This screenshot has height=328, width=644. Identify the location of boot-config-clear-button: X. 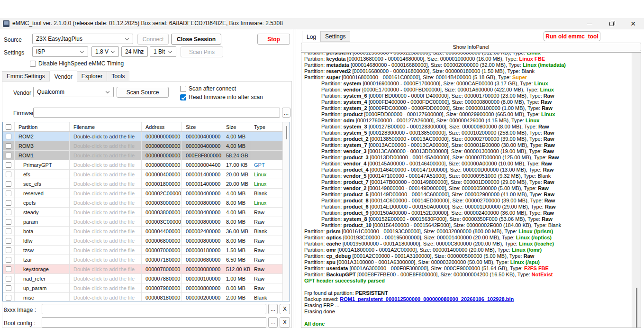
(285, 322).